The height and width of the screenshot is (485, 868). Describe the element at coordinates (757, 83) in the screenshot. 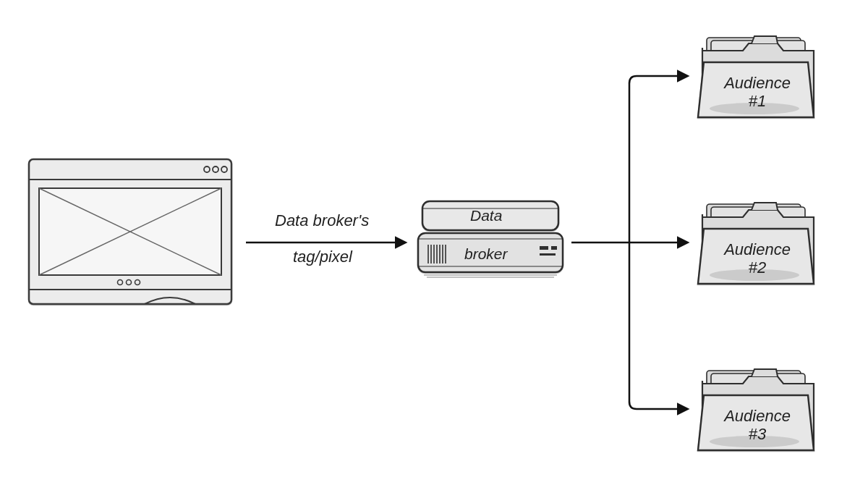

I see `folder-1-label-line1: Audience` at that location.